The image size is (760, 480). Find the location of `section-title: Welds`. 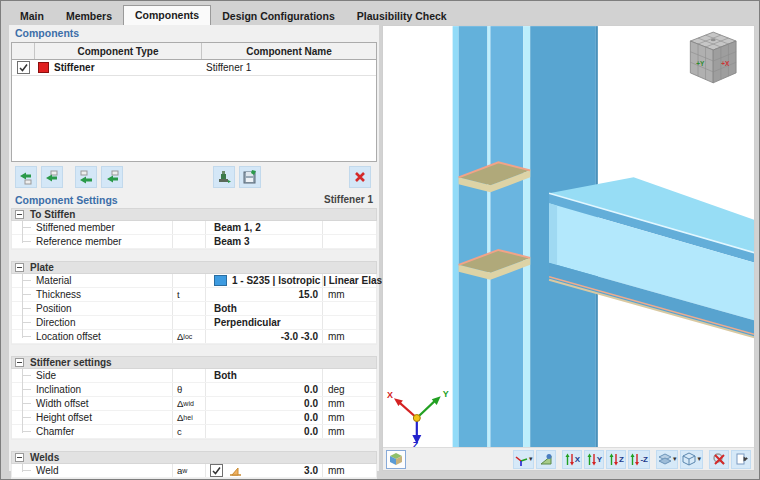

section-title: Welds is located at coordinates (44, 458).